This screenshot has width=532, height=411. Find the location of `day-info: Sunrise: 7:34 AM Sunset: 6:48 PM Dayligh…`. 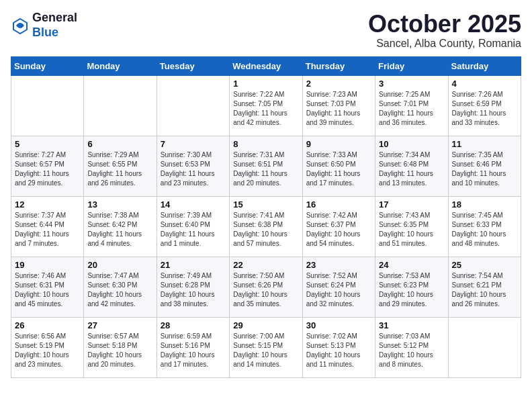

day-info: Sunrise: 7:34 AM Sunset: 6:48 PM Dayligh… is located at coordinates (411, 169).